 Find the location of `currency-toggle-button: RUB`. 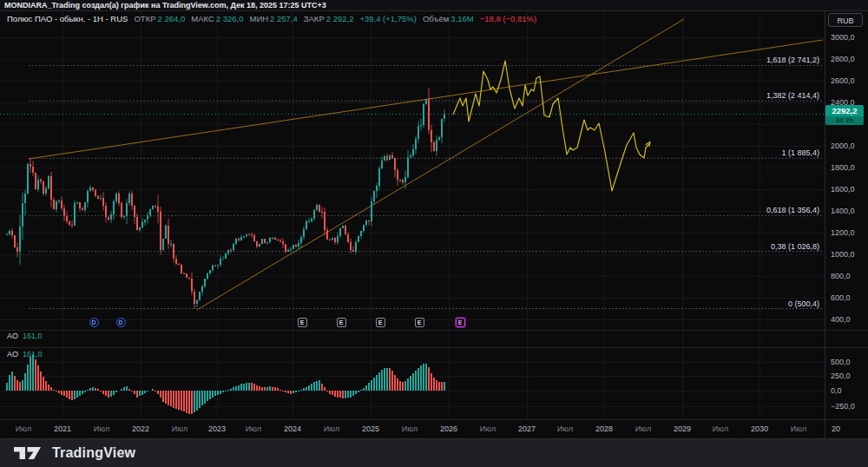

currency-toggle-button: RUB is located at coordinates (845, 20).